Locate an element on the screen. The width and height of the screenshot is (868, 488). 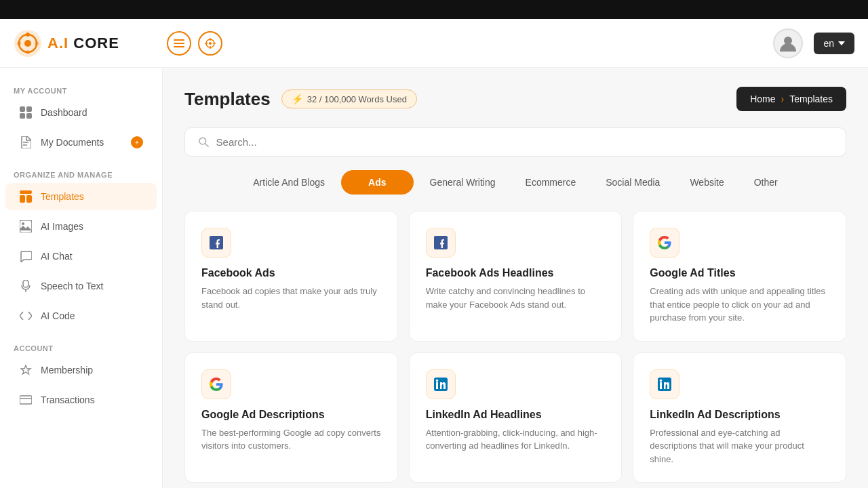
card-desc-google-ad-titles: Creating ads with unique and appealing t… is located at coordinates (739, 305).